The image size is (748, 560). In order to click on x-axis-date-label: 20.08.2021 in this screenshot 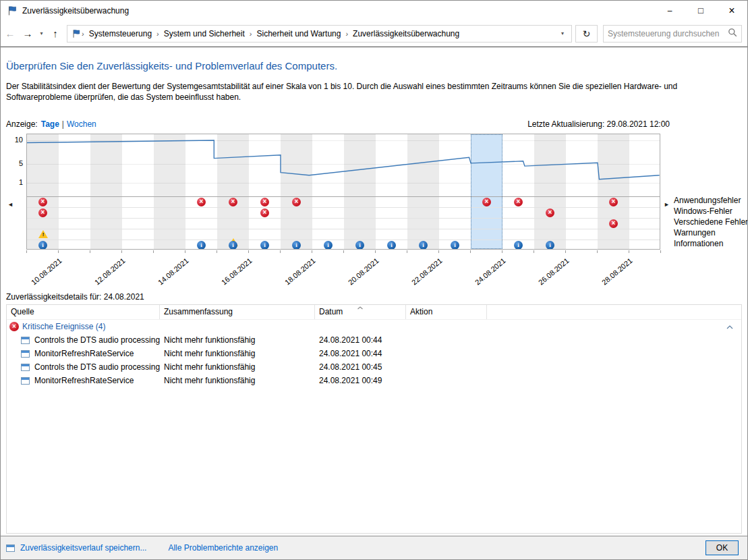, I will do `click(364, 271)`.